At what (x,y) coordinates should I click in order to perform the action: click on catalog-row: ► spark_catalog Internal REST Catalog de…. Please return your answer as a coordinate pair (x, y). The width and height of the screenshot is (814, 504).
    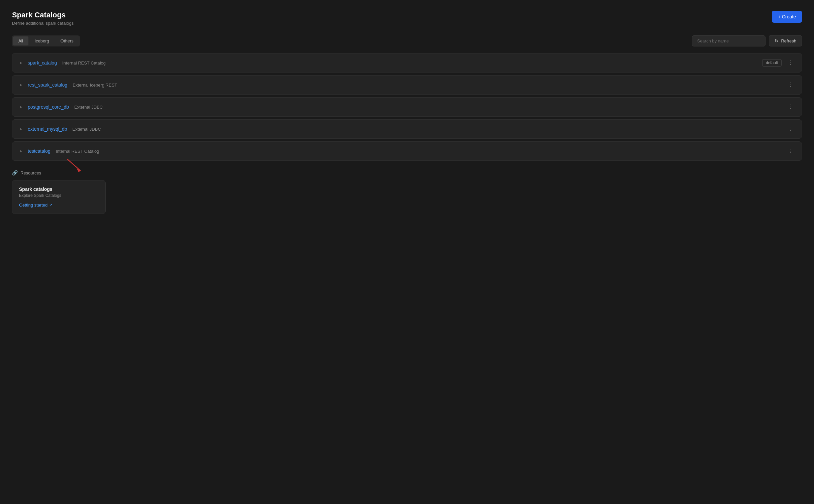
    Looking at the image, I should click on (407, 63).